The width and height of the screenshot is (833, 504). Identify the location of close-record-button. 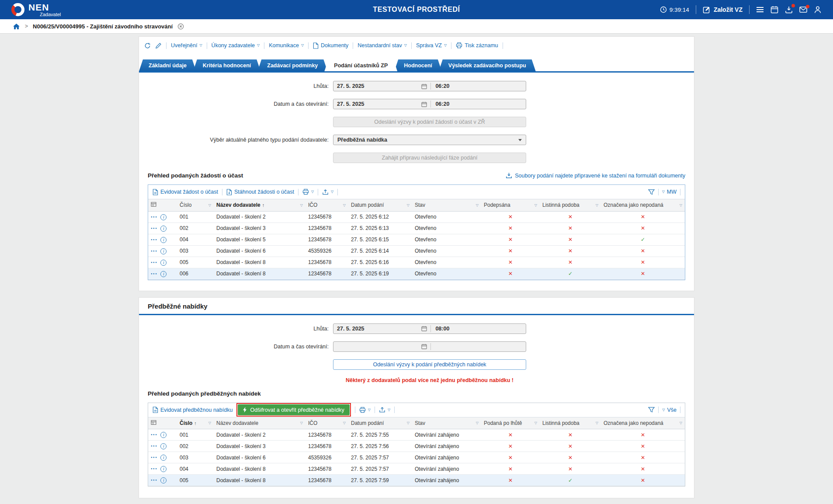
(181, 26).